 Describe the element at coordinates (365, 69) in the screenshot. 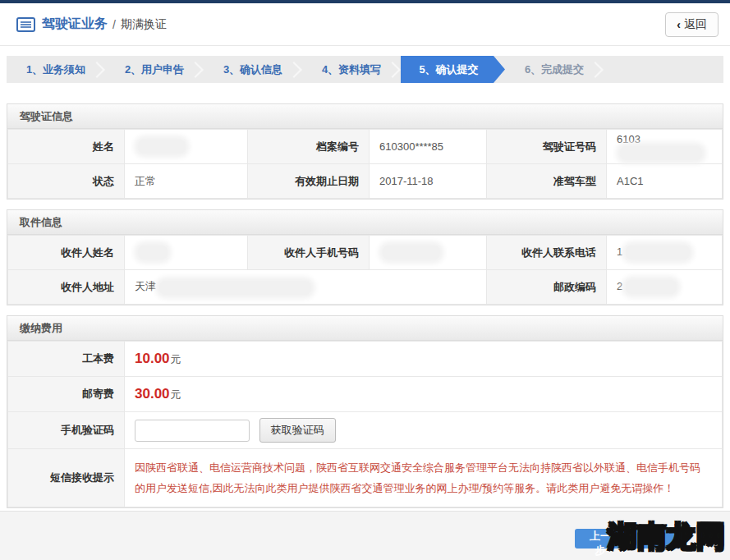

I see `wizard-steps: 1、业务须知 2、用户申告 3、确认信息 4、资料填写 5、确认提交 6、完成提…` at that location.